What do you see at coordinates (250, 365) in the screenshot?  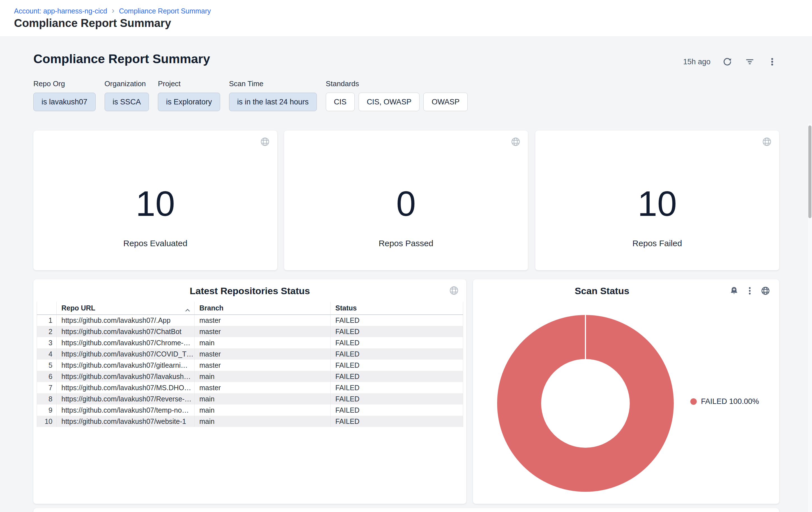 I see `repo-table: Repo URL Branch Status 1https://github.c…` at bounding box center [250, 365].